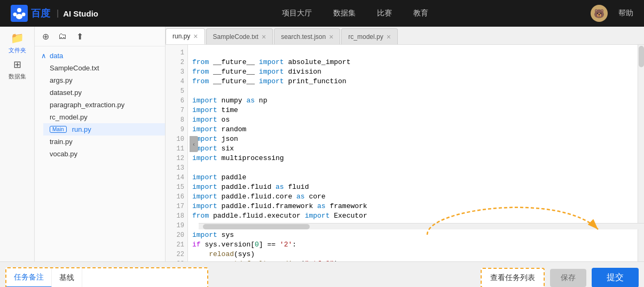 This screenshot has height=287, width=644. I want to click on new-folder-button: 🗂, so click(62, 36).